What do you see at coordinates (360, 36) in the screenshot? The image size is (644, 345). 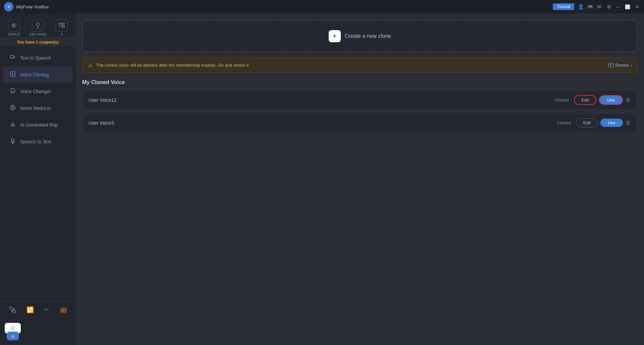 I see `create-clone-button: + Create a new clone` at bounding box center [360, 36].